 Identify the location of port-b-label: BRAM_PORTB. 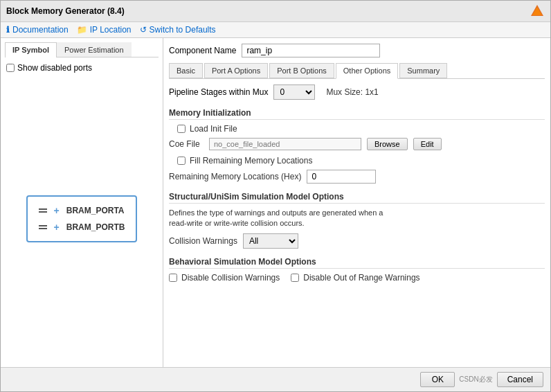
(96, 227).